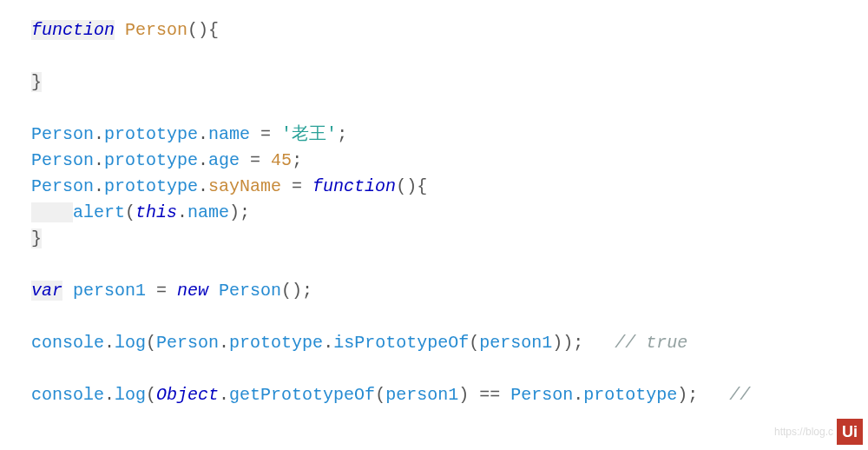  Describe the element at coordinates (130, 342) in the screenshot. I see `method-log: log` at that location.